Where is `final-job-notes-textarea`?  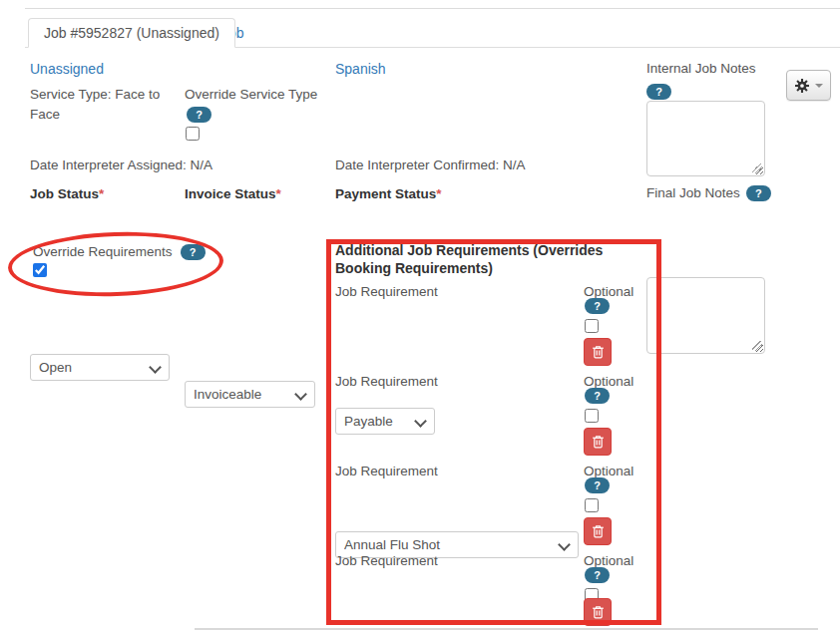 final-job-notes-textarea is located at coordinates (706, 315).